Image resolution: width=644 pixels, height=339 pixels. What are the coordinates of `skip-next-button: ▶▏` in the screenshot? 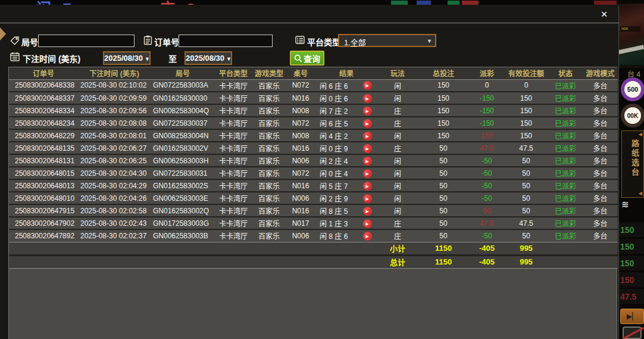 It's located at (632, 316).